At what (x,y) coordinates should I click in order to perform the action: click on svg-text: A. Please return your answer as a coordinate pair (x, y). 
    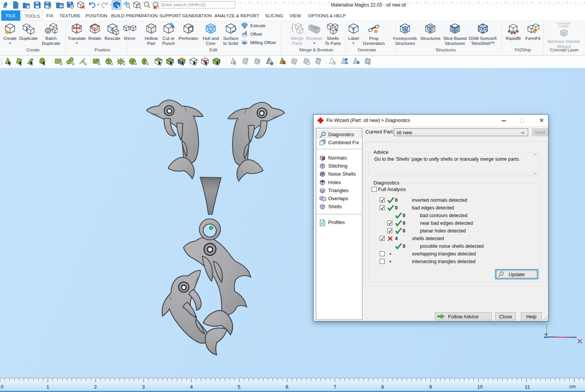
    Looking at the image, I should click on (353, 29).